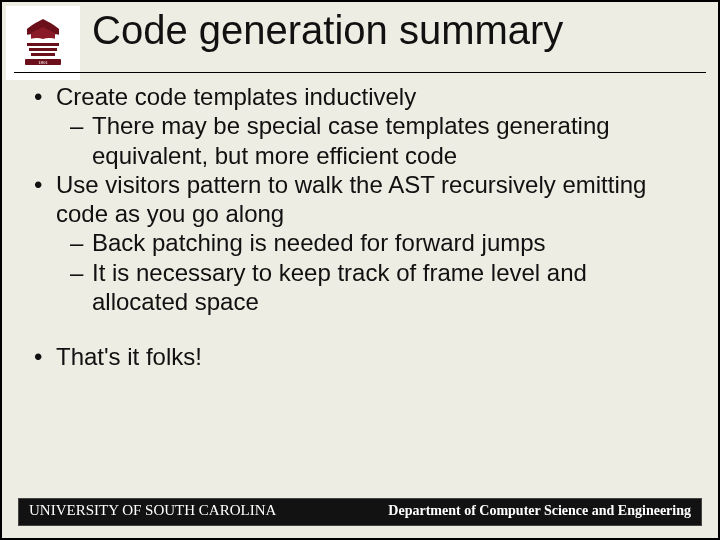 The height and width of the screenshot is (540, 720). Describe the element at coordinates (129, 356) in the screenshot. I see `bullet-3-text: That's it folks!` at that location.